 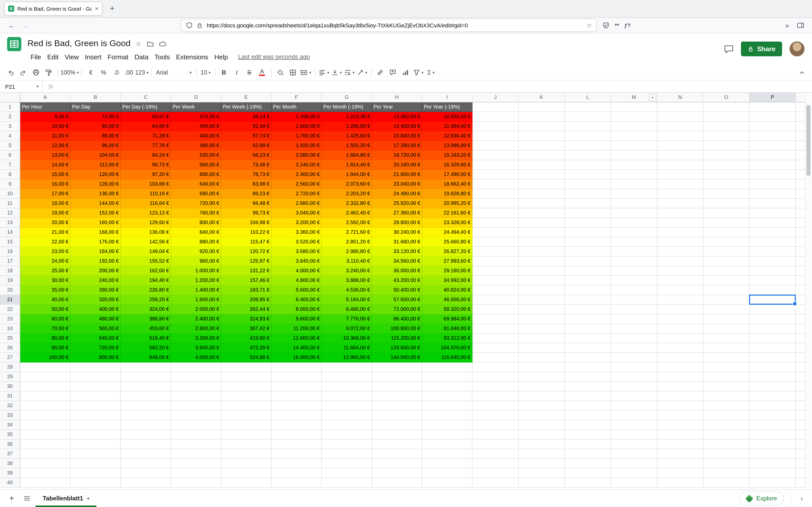 I want to click on cell-O35, so click(x=726, y=435).